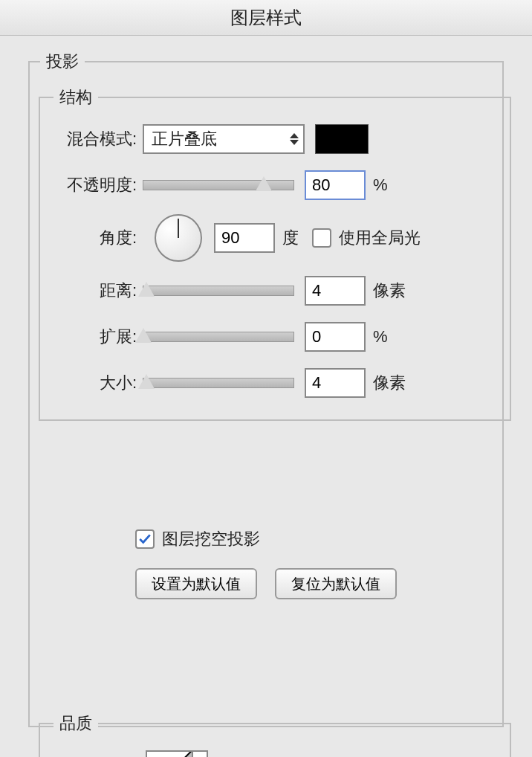 This screenshot has width=532, height=757. I want to click on angle-unit: 度, so click(291, 238).